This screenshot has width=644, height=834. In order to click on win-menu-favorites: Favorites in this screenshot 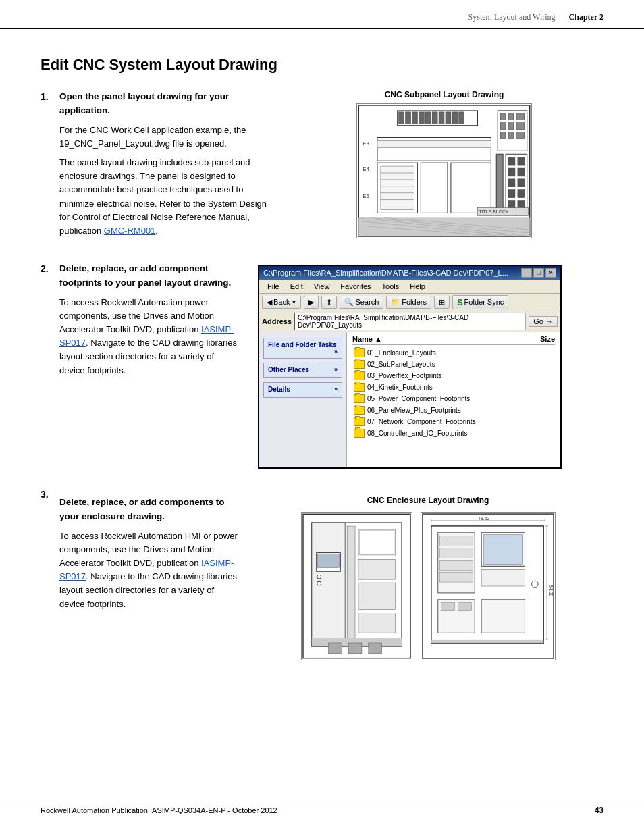, I will do `click(355, 286)`.